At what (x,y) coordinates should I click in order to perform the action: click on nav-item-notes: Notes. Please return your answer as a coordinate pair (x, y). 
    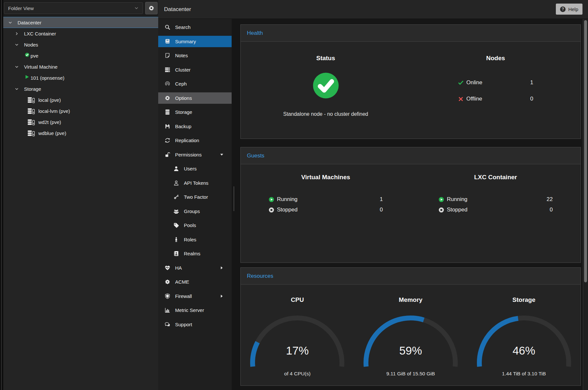
    Looking at the image, I should click on (195, 56).